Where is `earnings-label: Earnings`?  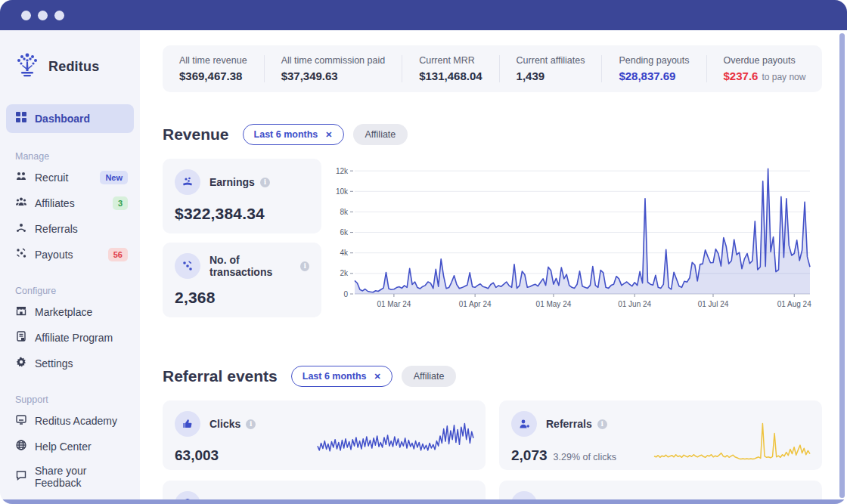
earnings-label: Earnings is located at coordinates (232, 182).